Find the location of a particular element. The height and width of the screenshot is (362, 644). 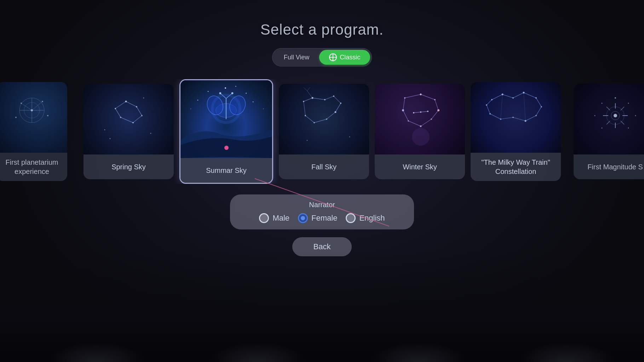

narrator-option-male: Male is located at coordinates (274, 218).